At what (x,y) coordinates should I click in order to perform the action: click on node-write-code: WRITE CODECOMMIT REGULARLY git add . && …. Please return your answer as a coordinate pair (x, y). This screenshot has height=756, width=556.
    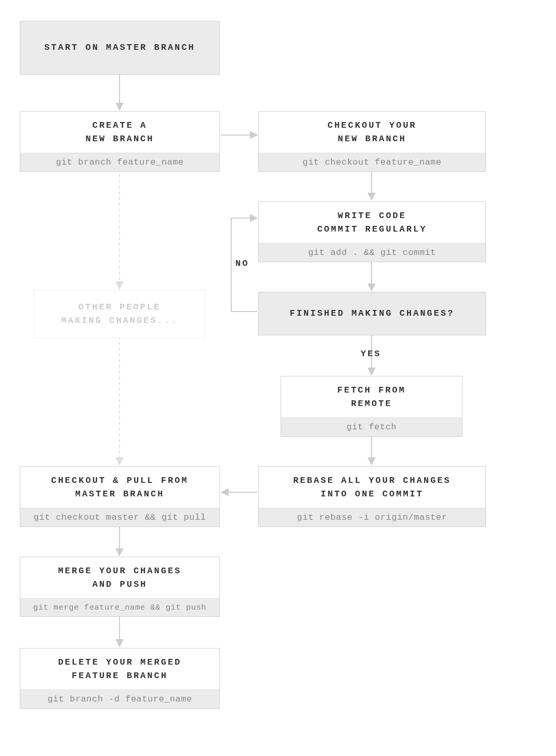
    Looking at the image, I should click on (372, 232).